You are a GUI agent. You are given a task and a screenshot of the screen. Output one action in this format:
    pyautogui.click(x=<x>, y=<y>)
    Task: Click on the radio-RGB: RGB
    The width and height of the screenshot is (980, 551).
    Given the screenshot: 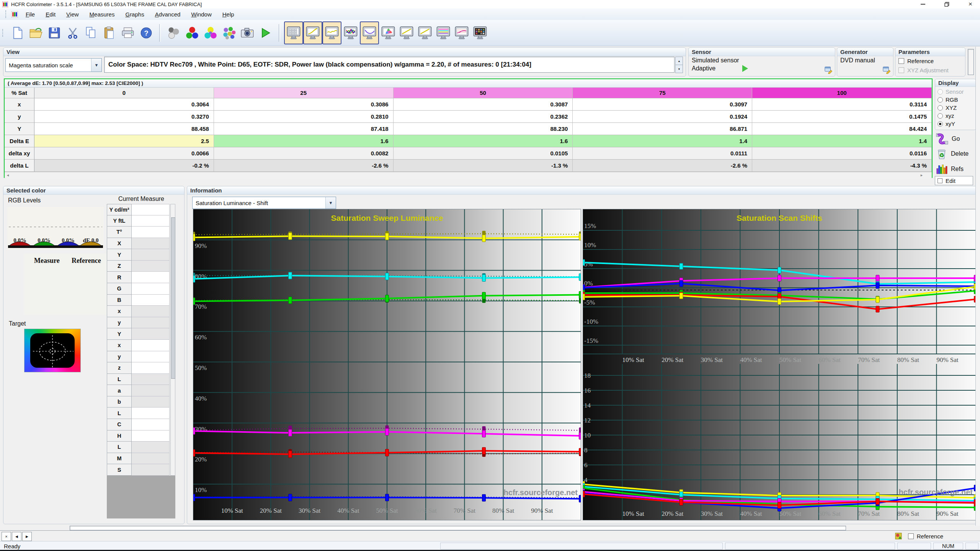 What is the action you would take?
    pyautogui.click(x=956, y=99)
    